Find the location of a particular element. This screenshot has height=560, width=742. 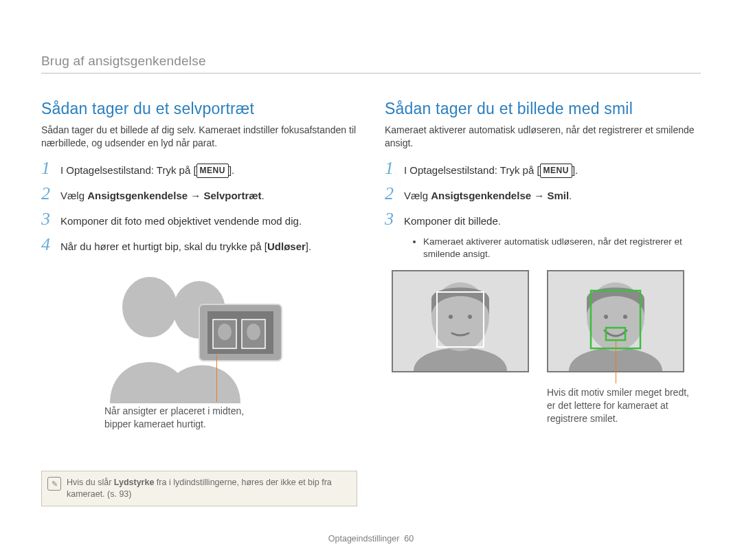

text: Når du hører et hurtigt bip, skal du try… is located at coordinates (164, 246).